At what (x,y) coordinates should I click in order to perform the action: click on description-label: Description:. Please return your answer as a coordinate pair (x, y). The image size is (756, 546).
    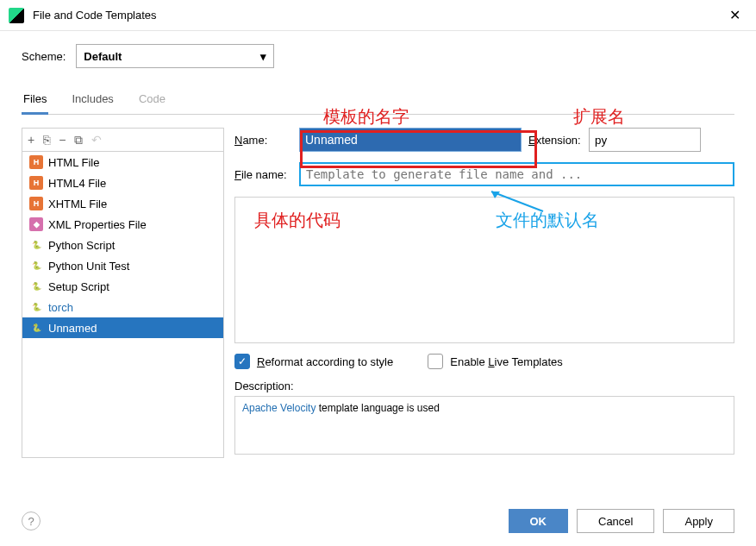
    Looking at the image, I should click on (484, 386).